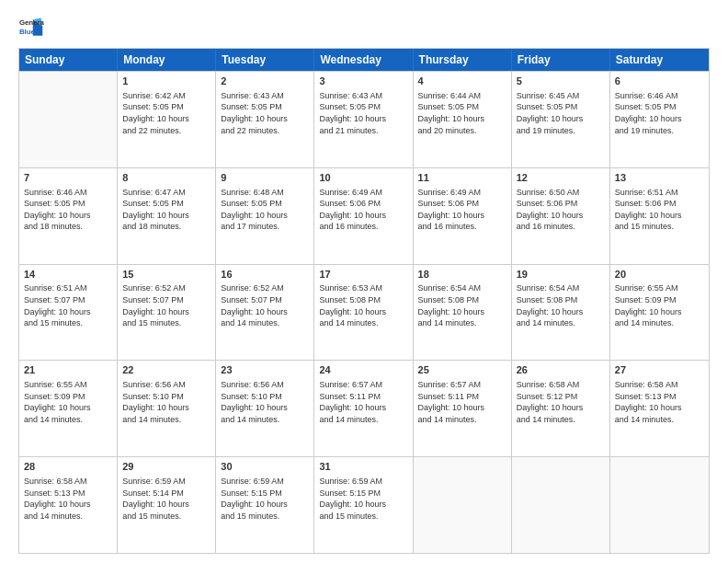  I want to click on calendar-cell: 10Sunrise: 6:49 AM Sunset: 5:06 PM Dayli…, so click(364, 216).